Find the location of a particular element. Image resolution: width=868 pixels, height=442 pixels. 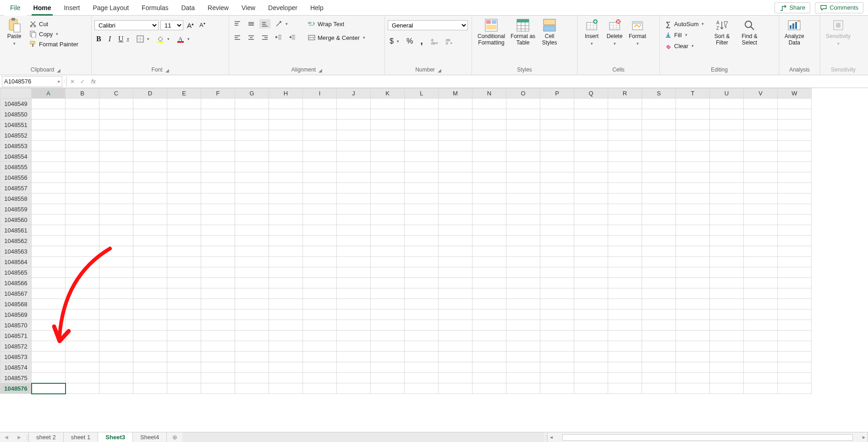

tab-page-layout: Page Layout is located at coordinates (111, 8).